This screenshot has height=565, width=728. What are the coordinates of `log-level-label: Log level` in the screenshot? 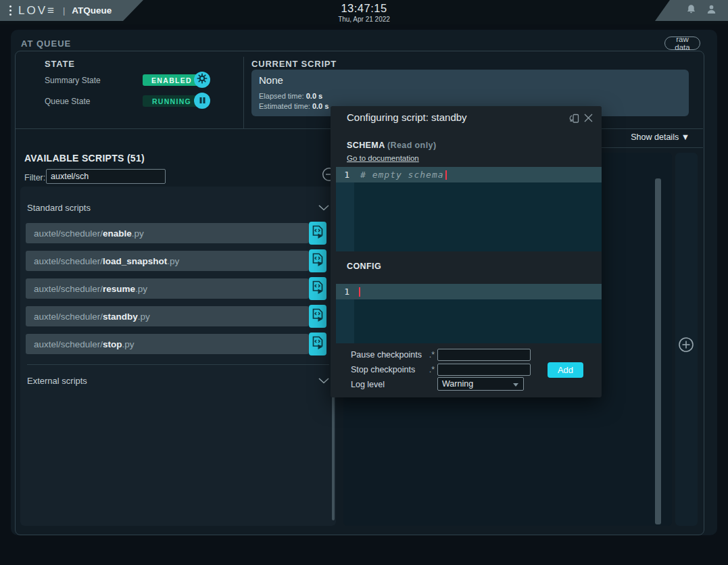 It's located at (368, 385).